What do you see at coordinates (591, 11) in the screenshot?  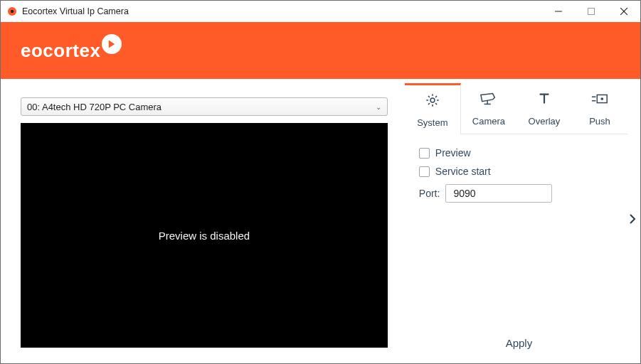 I see `maximize-button` at bounding box center [591, 11].